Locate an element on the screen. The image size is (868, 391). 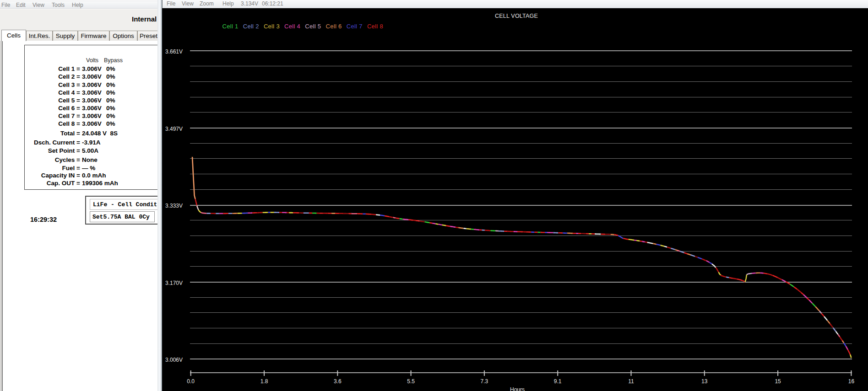
svg-text: 5.5 is located at coordinates (411, 381).